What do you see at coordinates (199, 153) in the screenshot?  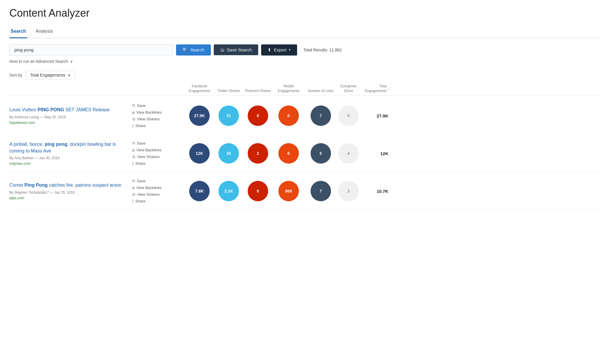 I see `metric-facebook: 12K` at bounding box center [199, 153].